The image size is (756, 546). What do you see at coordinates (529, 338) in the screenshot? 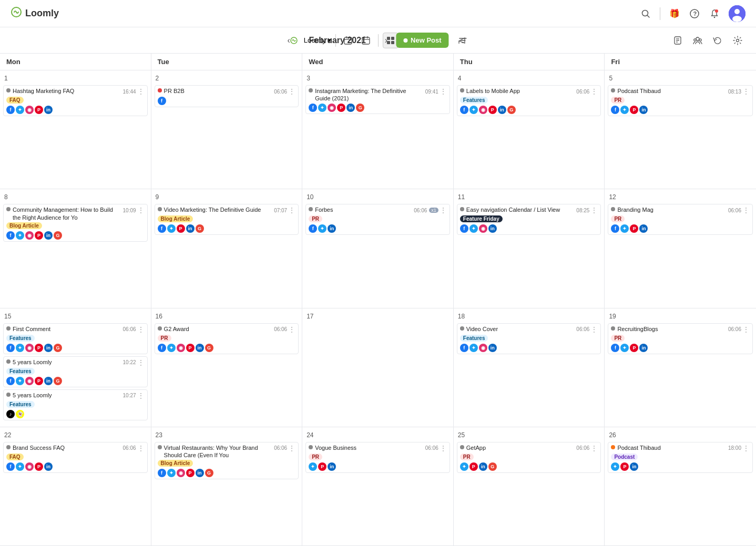
I see `post-card: Video Cover06:06⋮Featuresf✦◉in` at bounding box center [529, 338].